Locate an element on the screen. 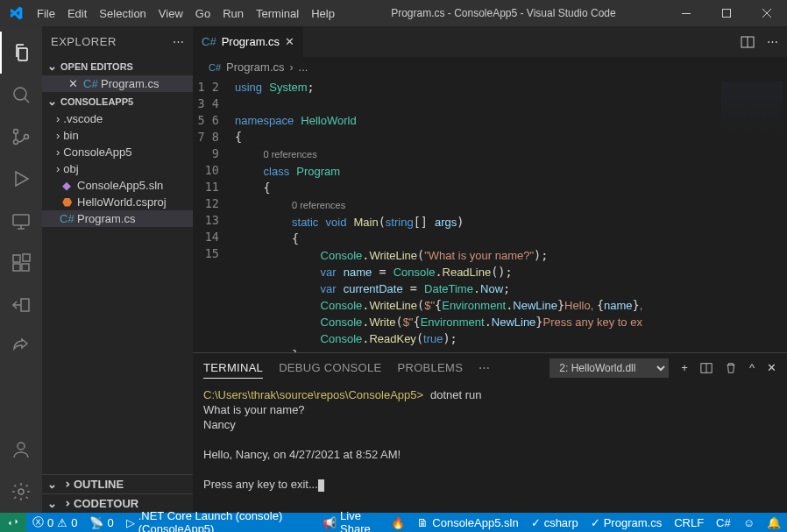  vscode-logo is located at coordinates (16, 13).